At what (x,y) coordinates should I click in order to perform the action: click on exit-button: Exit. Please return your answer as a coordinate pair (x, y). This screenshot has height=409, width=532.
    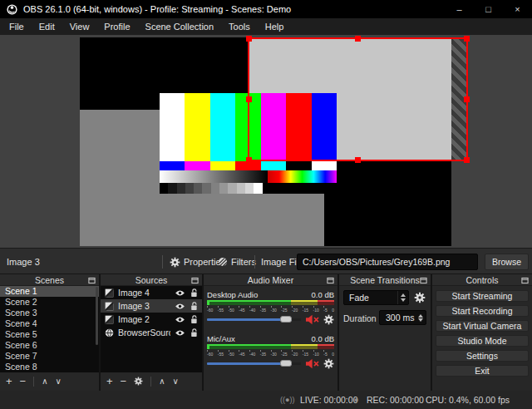
    Looking at the image, I should click on (482, 371).